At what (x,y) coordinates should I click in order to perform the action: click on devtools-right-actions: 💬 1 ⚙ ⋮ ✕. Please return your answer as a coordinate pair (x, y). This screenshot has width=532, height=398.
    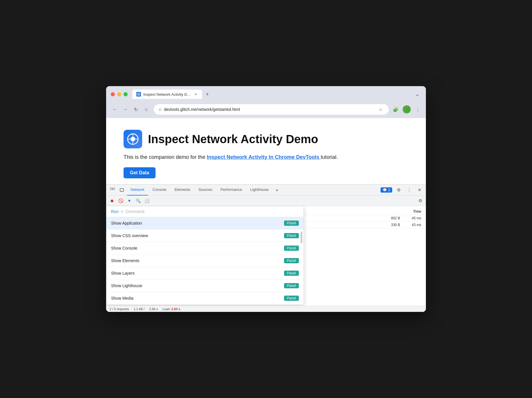
    Looking at the image, I should click on (402, 190).